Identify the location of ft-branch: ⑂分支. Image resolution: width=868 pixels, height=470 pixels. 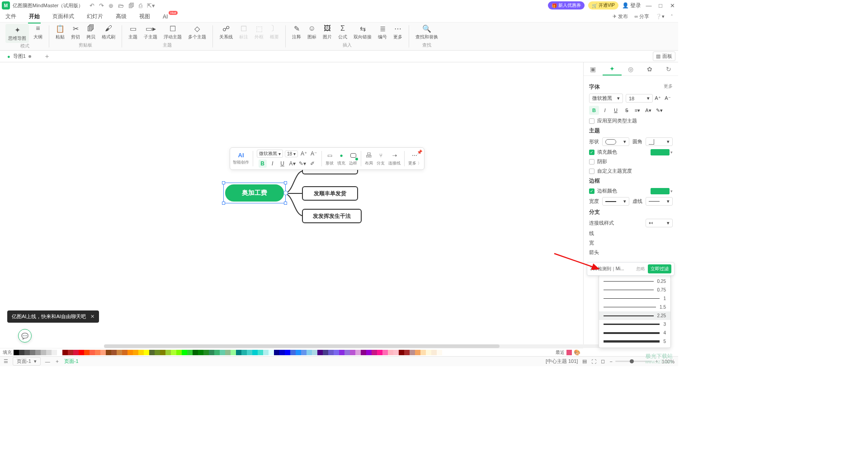
(381, 159).